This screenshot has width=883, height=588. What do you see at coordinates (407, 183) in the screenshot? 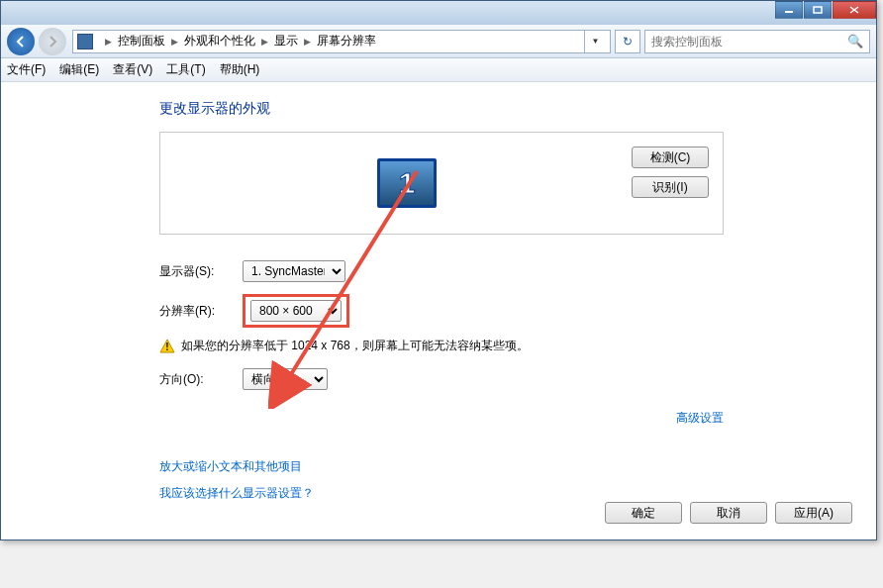
I see `monitor-thumbnail: 1` at bounding box center [407, 183].